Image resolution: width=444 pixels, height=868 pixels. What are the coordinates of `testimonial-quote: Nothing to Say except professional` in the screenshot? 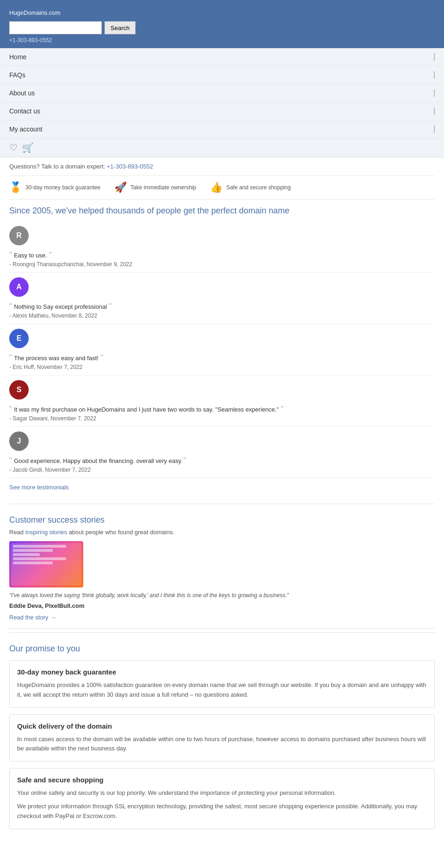 It's located at (60, 306).